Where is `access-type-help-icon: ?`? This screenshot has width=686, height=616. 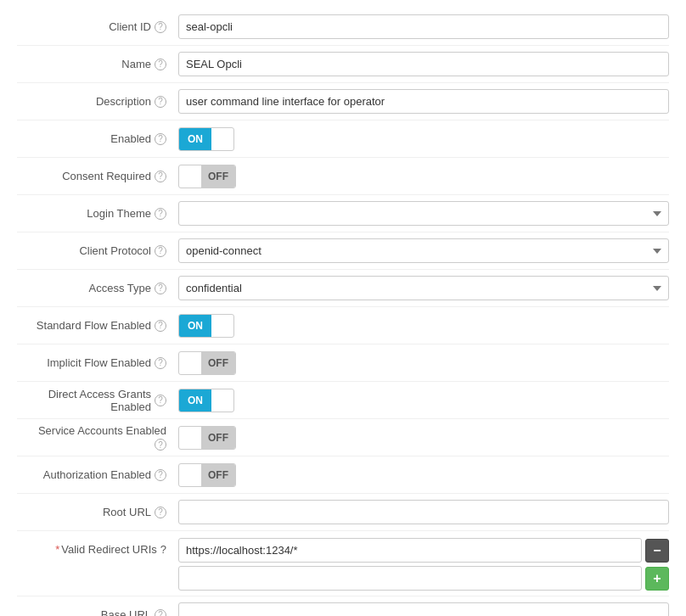
access-type-help-icon: ? is located at coordinates (160, 288).